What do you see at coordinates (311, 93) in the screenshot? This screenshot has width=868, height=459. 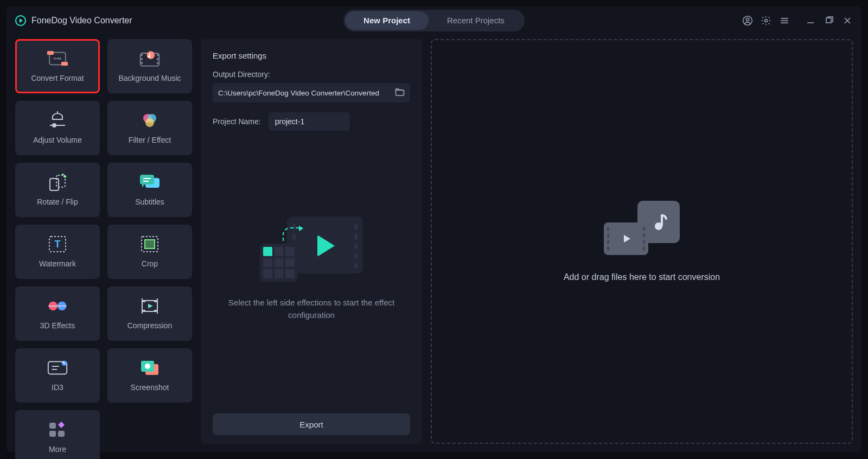 I see `output-directory-field: C:\Users\pc\FoneDog Video Converter\Conv…` at bounding box center [311, 93].